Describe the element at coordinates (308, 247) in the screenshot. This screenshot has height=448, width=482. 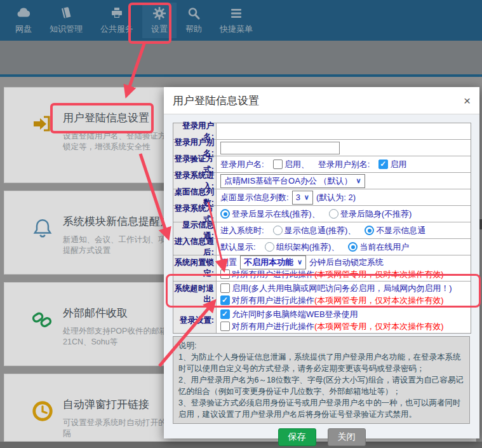
I see `radio-label: 组织架构(推荐)、` at that location.